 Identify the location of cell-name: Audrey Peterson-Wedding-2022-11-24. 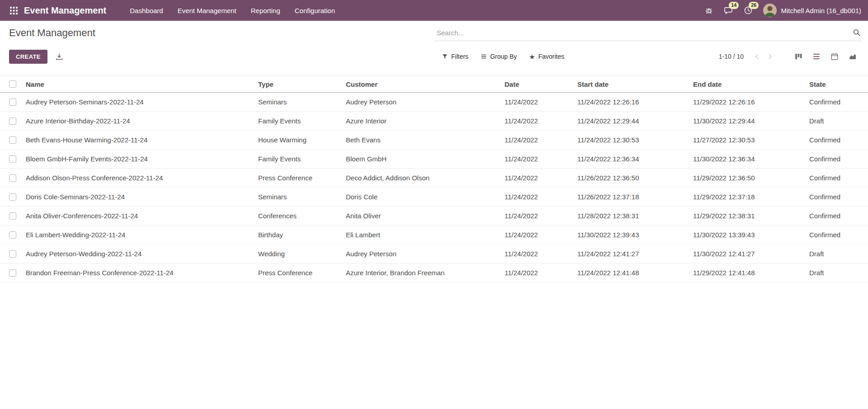
(138, 254).